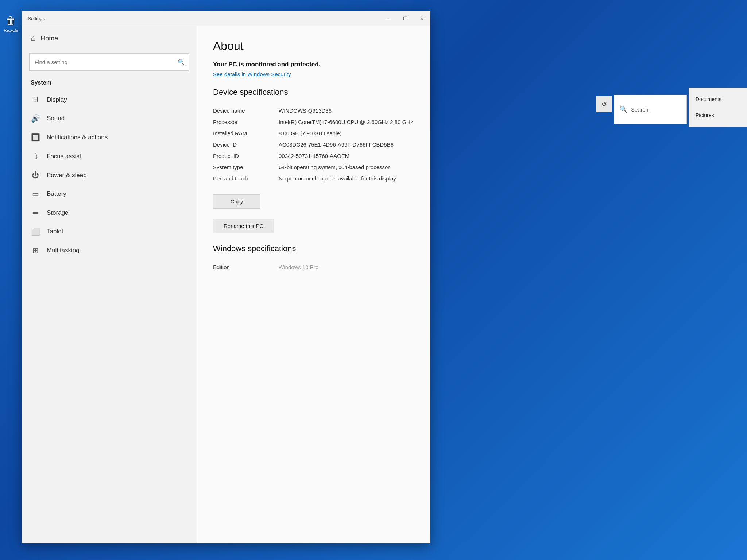 The height and width of the screenshot is (560, 747). I want to click on spec-value-edition: Windows 10 Pro, so click(347, 267).